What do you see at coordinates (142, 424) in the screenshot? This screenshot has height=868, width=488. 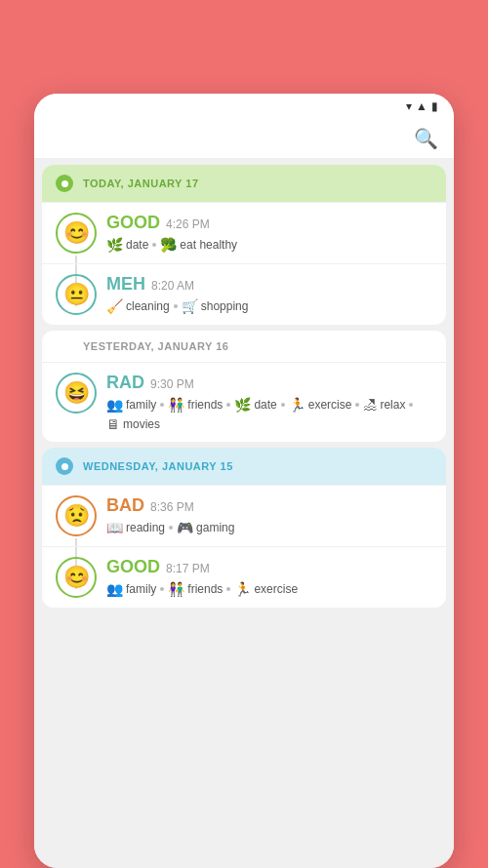 I see `tag-label-movies: movies` at bounding box center [142, 424].